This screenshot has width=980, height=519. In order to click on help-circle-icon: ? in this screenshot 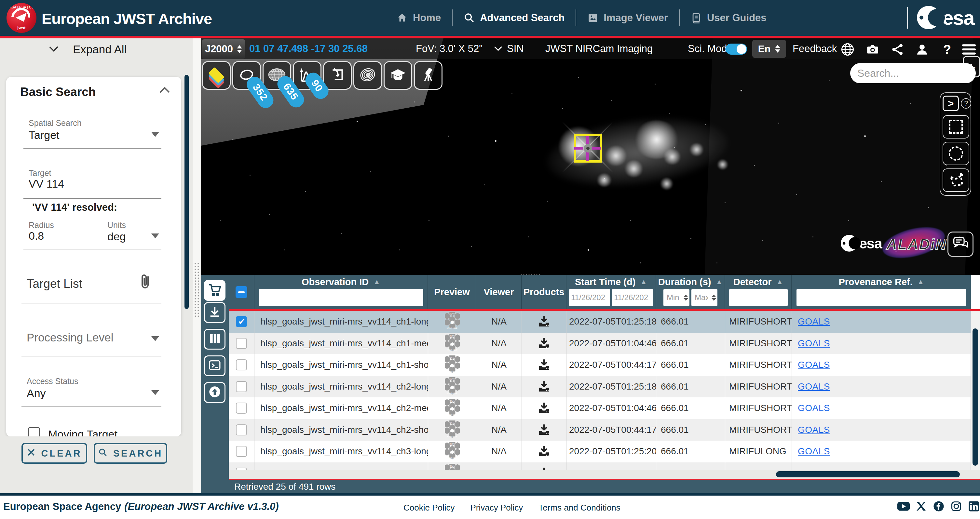, I will do `click(966, 103)`.